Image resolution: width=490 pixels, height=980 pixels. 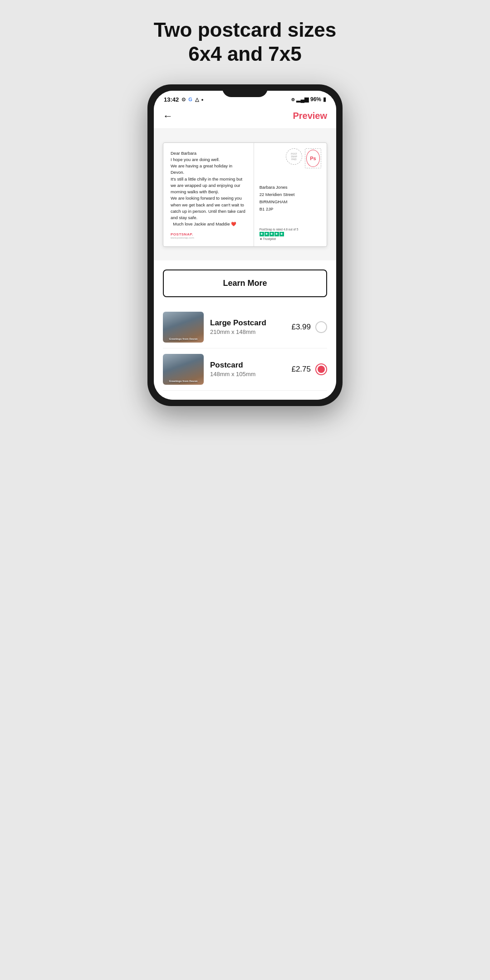 What do you see at coordinates (290, 195) in the screenshot?
I see `address-street: 22 Meridien Street` at bounding box center [290, 195].